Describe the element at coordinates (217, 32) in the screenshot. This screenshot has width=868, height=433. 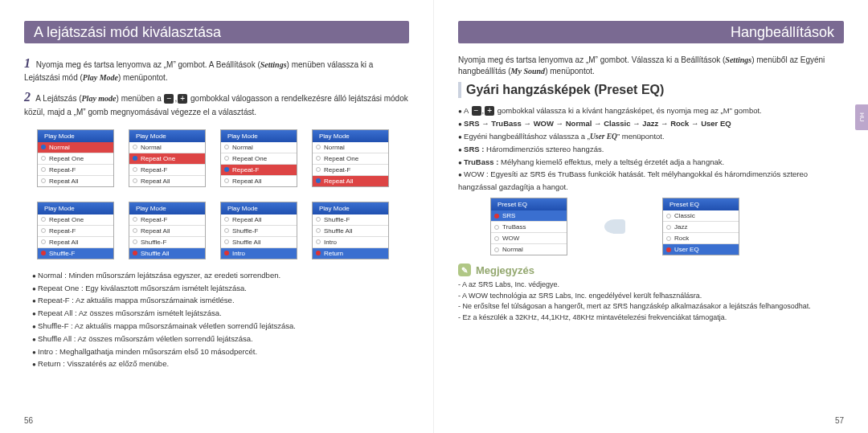
I see `left-title: A lejátszási mód kiválasztása` at that location.